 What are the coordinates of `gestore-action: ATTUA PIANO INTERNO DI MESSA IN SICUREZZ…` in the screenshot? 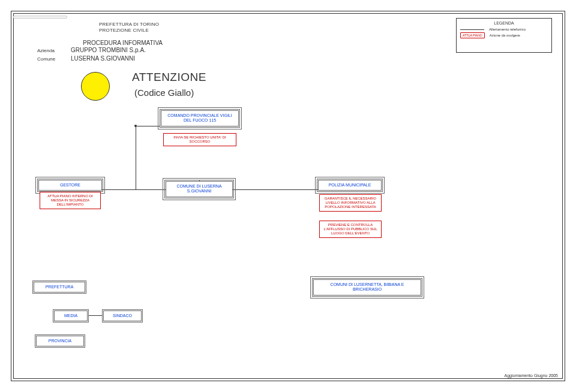 It's located at (70, 200).